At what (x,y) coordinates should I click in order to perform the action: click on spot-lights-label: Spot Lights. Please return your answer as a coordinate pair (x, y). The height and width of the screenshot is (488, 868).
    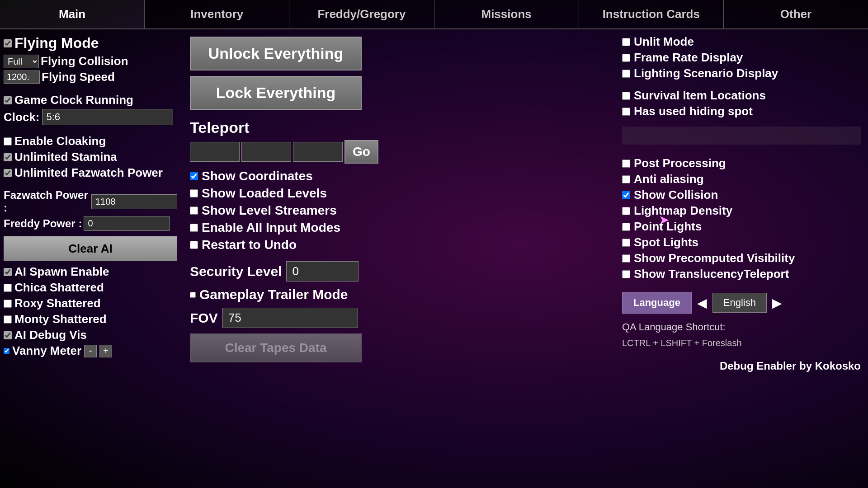
    Looking at the image, I should click on (666, 242).